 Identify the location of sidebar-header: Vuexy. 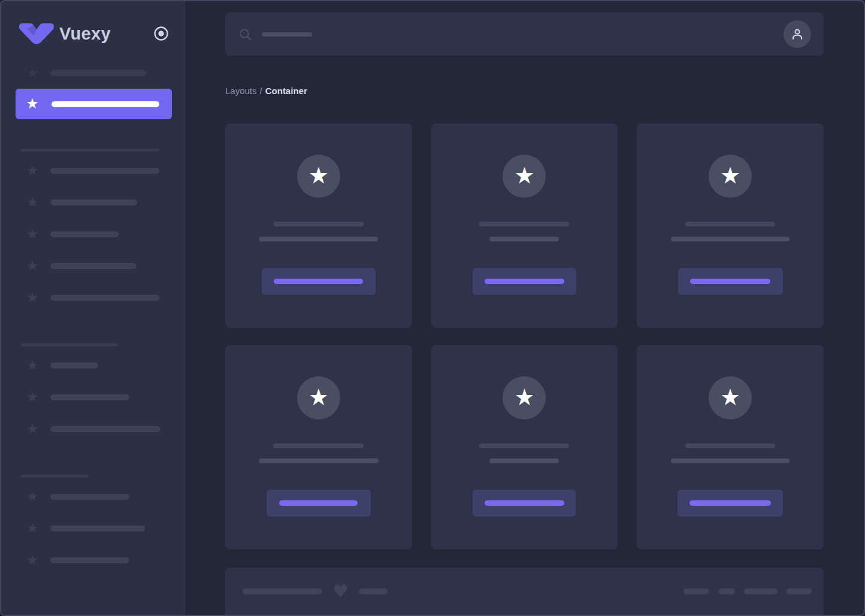
(95, 34).